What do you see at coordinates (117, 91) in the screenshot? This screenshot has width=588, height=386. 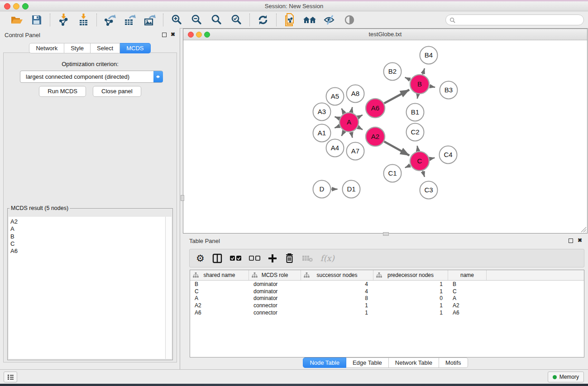 I see `close-panel-button: Close panel` at bounding box center [117, 91].